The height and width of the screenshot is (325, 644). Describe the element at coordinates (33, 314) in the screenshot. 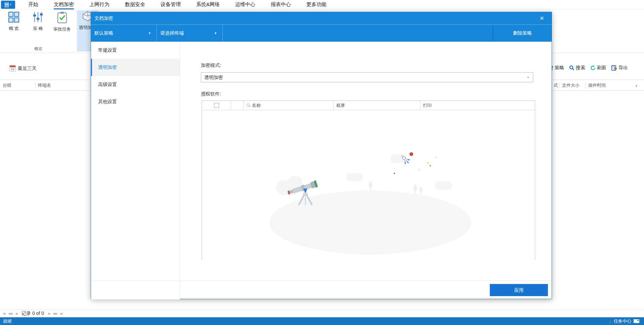

I see `record-count: 记录 0 of 0` at that location.